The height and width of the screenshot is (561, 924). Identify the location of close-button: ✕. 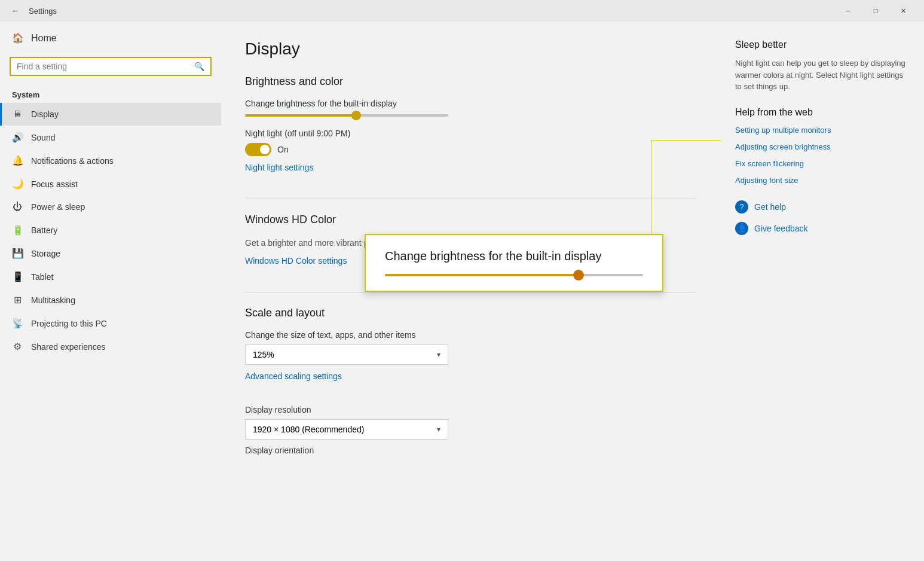
(903, 11).